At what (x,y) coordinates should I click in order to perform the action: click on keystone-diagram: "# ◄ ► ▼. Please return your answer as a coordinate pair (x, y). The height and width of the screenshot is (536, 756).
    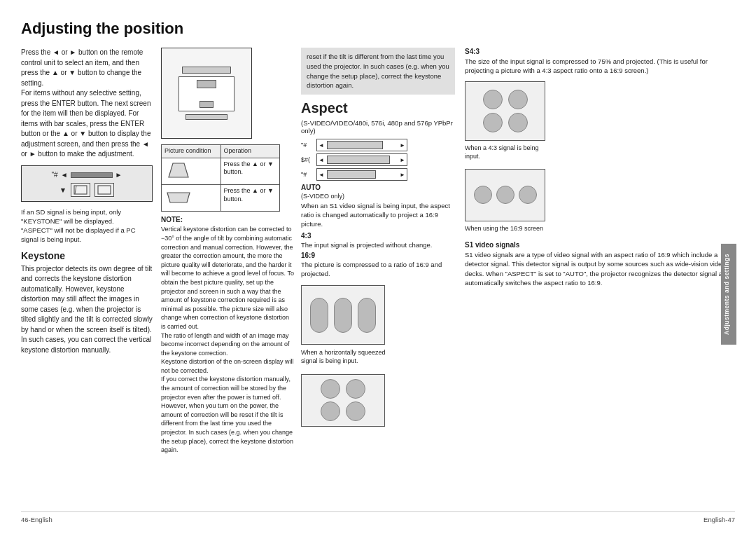
    Looking at the image, I should click on (87, 184).